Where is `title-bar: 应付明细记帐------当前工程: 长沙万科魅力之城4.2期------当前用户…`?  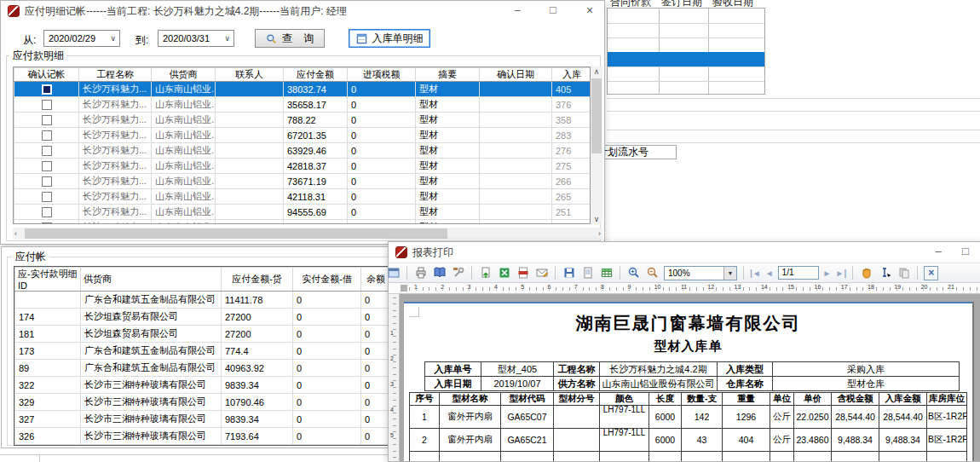
title-bar: 应付明细记帐------当前工程: 长沙万科魅力之城4.2期------当前用户… is located at coordinates (303, 11).